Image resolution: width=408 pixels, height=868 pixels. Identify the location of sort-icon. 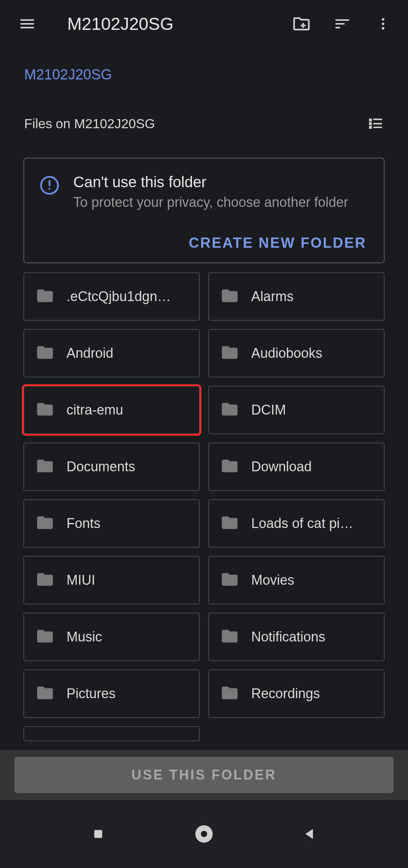
(342, 24).